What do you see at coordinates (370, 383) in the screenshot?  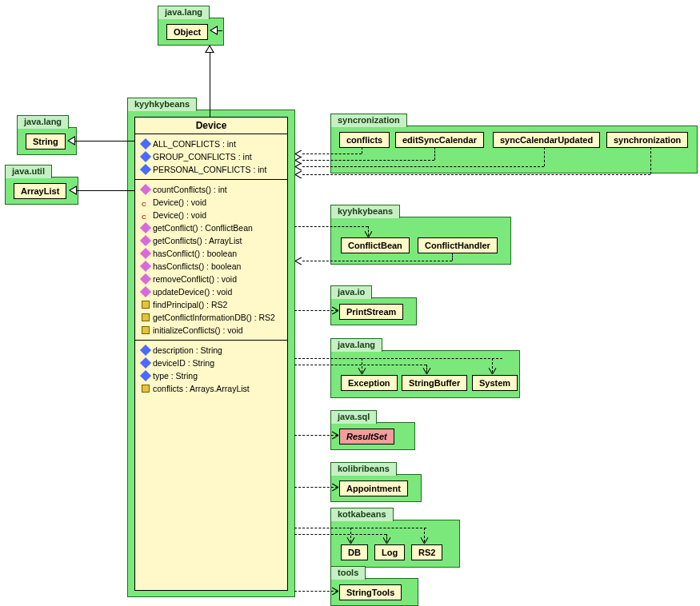 I see `class-exception: Exception` at bounding box center [370, 383].